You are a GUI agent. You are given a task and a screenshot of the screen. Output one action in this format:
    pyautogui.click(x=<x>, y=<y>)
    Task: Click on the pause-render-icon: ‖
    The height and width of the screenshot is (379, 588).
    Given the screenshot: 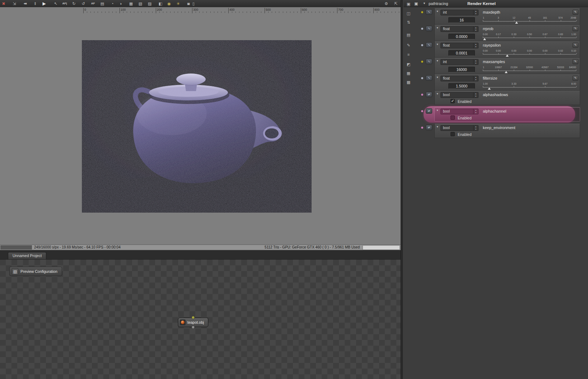 What is the action you would take?
    pyautogui.click(x=35, y=4)
    